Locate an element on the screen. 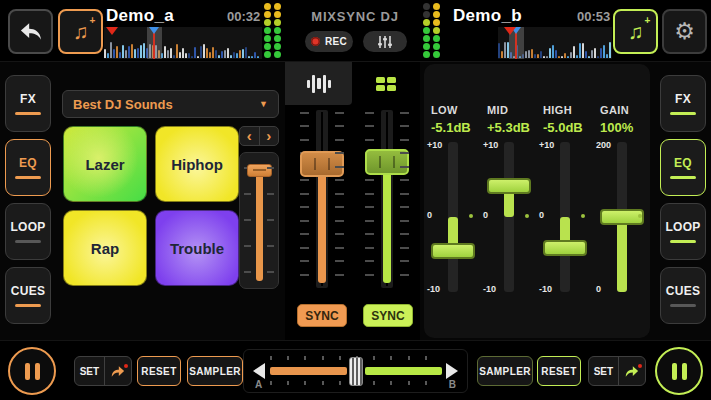 The height and width of the screenshot is (400, 711). deck-a-fader-handle is located at coordinates (322, 164).